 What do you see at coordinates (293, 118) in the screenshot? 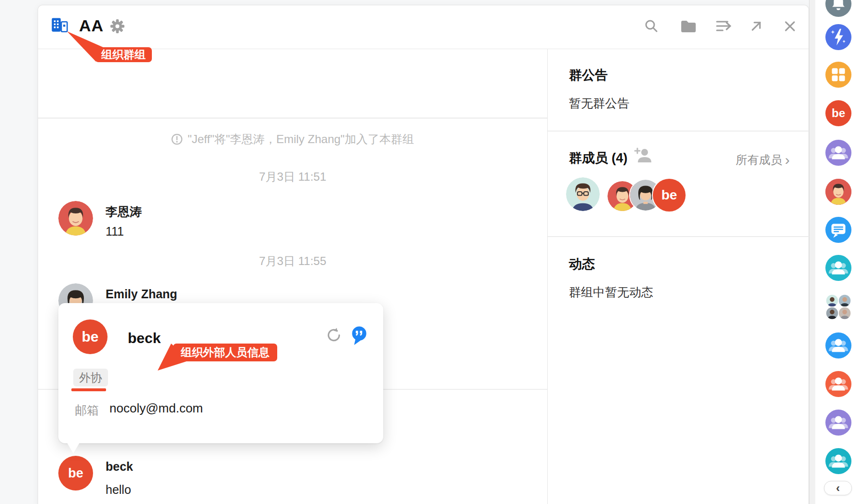
I see `pinned-area-divider` at bounding box center [293, 118].